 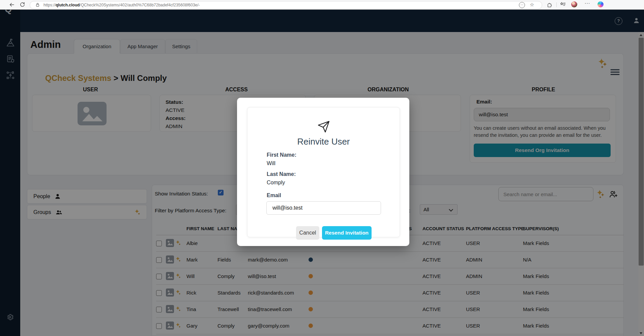 What do you see at coordinates (556, 5) in the screenshot?
I see `chrome-divider` at bounding box center [556, 5].